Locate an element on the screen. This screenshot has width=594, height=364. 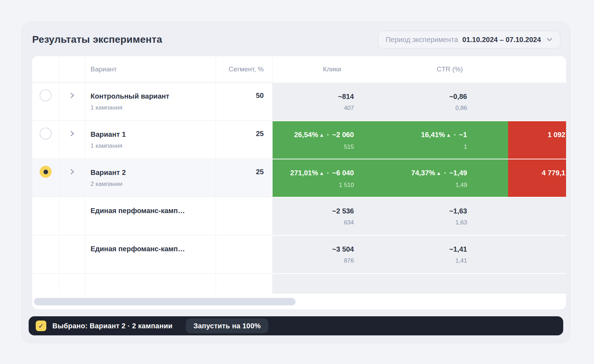
table-row-campaign: Единая перфоманс-камп… ~2 536 634 ~1,63 … is located at coordinates (299, 216).